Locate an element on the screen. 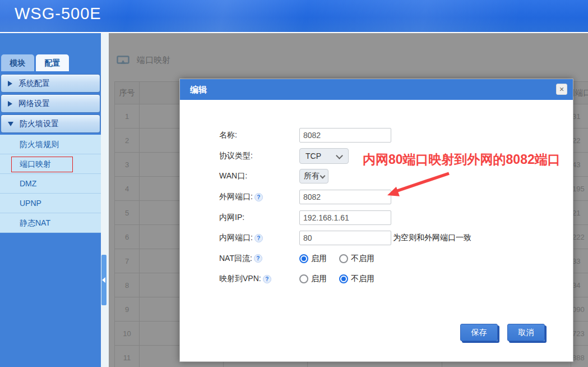 Image resolution: width=588 pixels, height=367 pixels. save-button: 保存 is located at coordinates (479, 332).